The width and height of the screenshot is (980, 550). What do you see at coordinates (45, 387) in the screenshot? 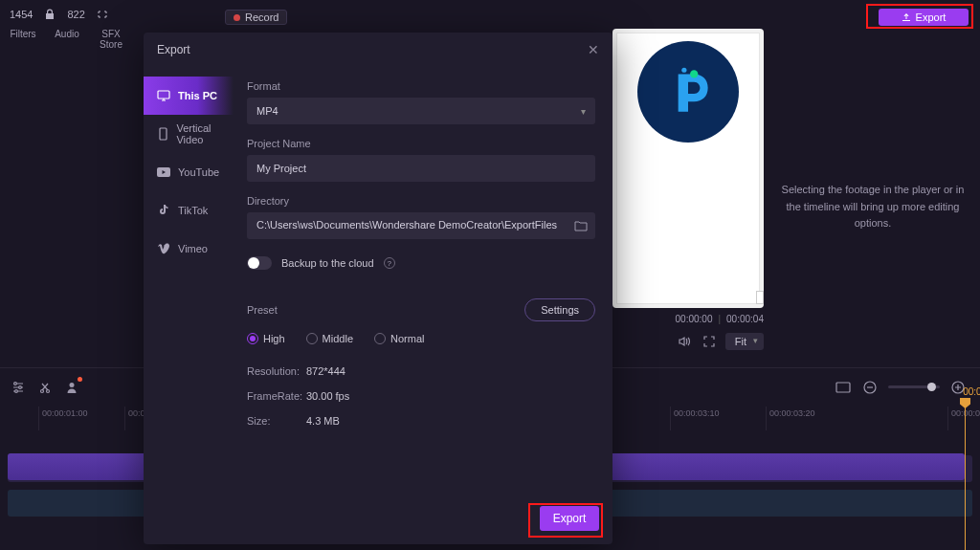
I see `cut-icon` at bounding box center [45, 387].